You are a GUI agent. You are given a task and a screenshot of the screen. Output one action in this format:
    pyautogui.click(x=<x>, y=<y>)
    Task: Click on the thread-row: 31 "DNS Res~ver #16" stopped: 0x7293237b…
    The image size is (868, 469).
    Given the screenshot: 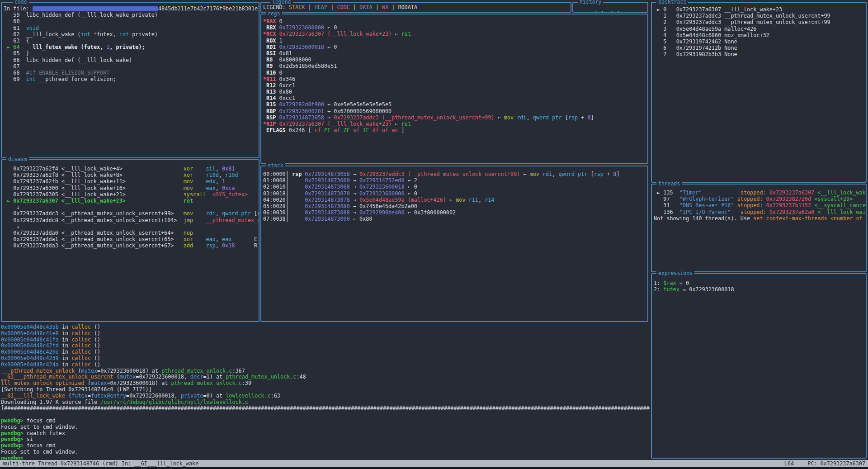 What is the action you would take?
    pyautogui.click(x=760, y=205)
    